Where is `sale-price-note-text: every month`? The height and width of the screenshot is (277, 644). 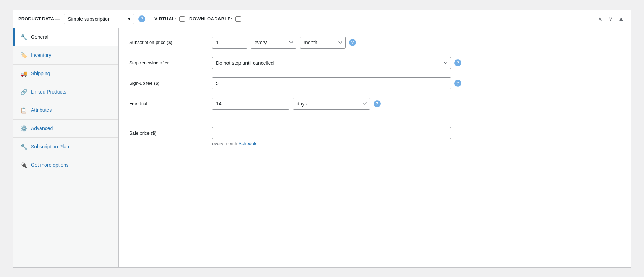 sale-price-note-text: every month is located at coordinates (225, 143).